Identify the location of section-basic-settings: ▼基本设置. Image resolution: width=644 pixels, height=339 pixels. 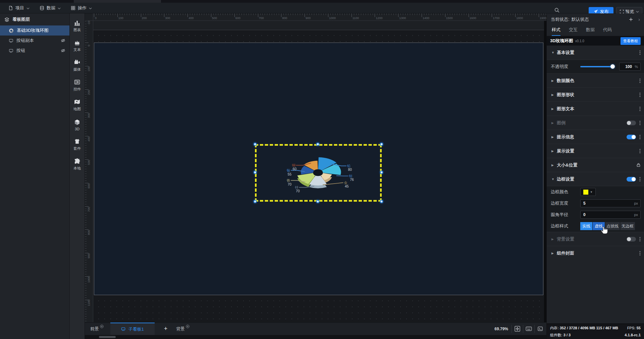
(595, 53).